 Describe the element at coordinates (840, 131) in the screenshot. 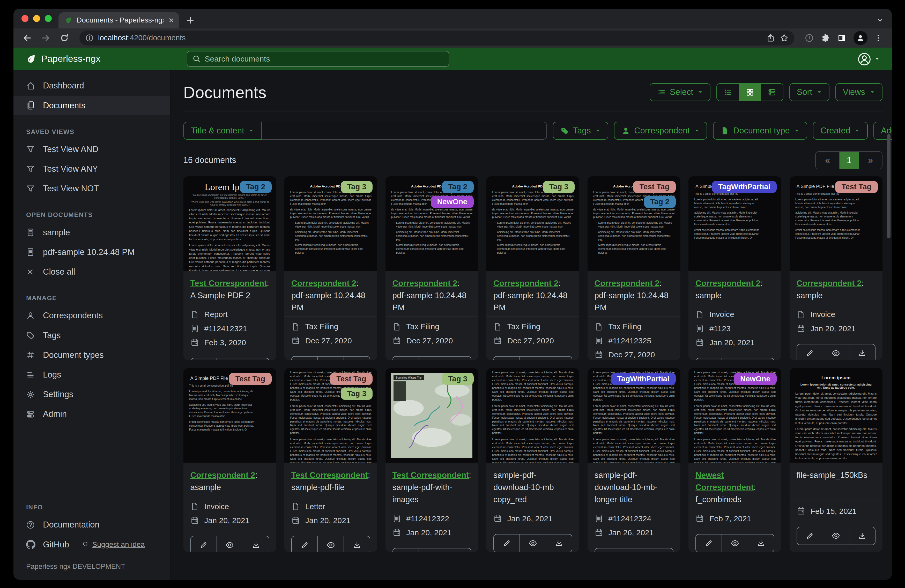

I see `created-filter-button: Created` at that location.